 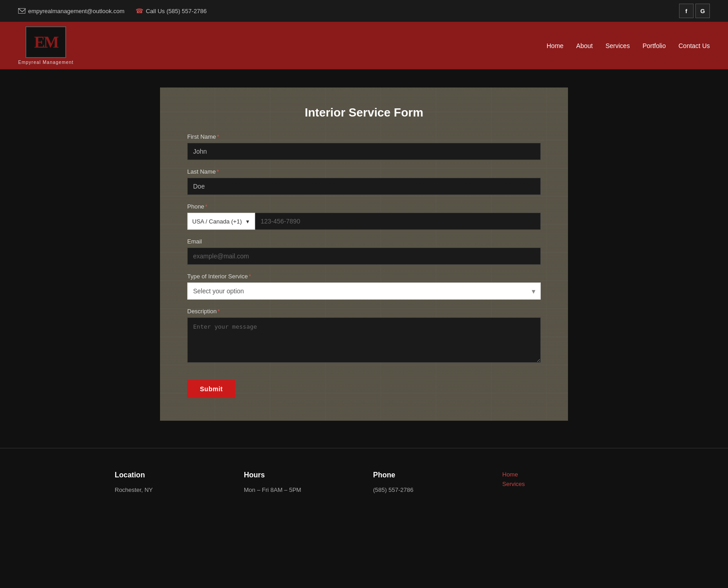 What do you see at coordinates (703, 11) in the screenshot?
I see `google-button: G` at bounding box center [703, 11].